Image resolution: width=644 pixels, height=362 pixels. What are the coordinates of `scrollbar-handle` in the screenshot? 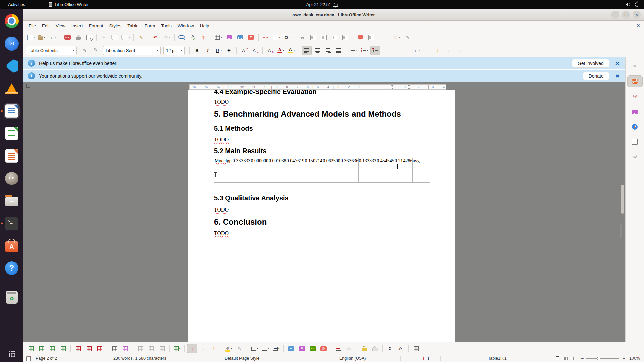 It's located at (623, 199).